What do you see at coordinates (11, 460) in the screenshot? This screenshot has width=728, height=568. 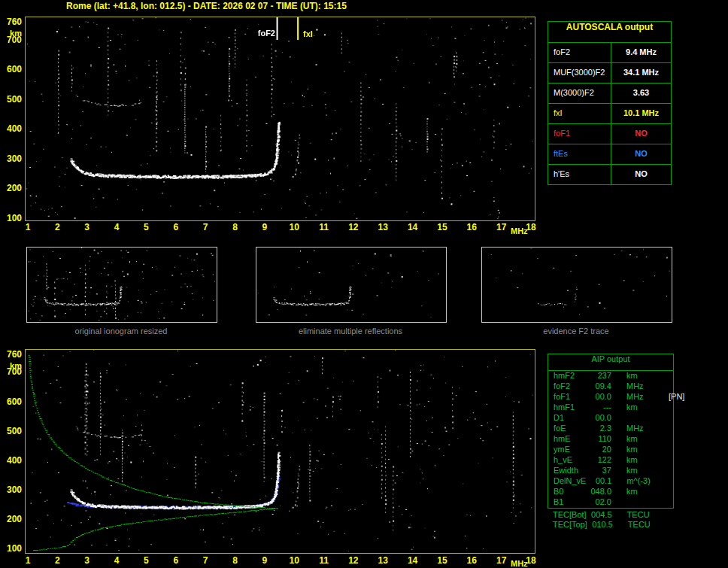 I see `y-tick-label-profile: 400` at bounding box center [11, 460].